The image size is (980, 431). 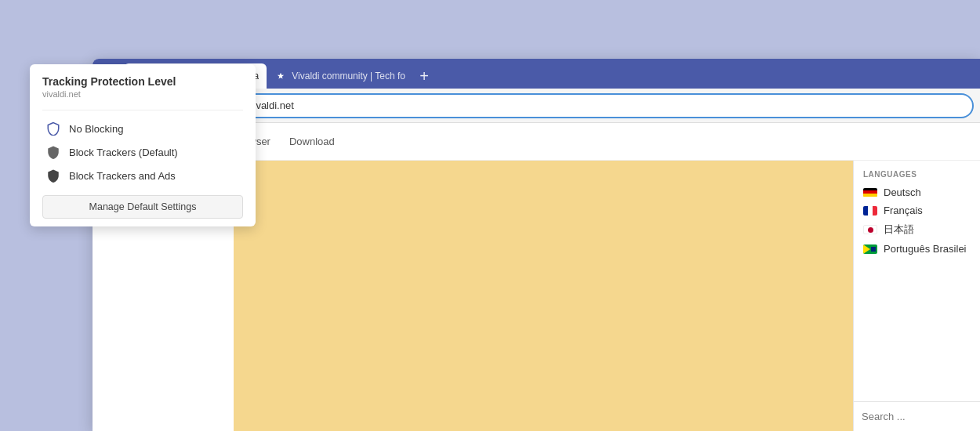 I want to click on languages-title: LANGUAGES, so click(x=917, y=174).